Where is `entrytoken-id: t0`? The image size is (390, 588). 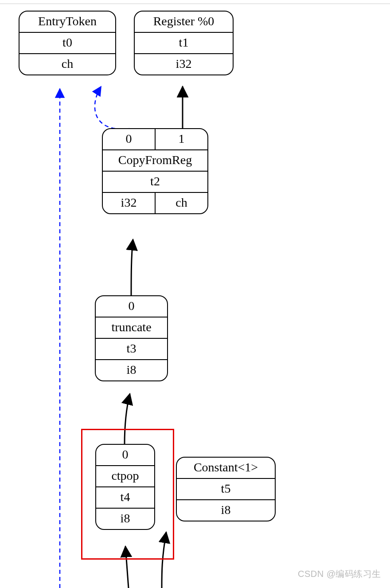 entrytoken-id: t0 is located at coordinates (67, 43).